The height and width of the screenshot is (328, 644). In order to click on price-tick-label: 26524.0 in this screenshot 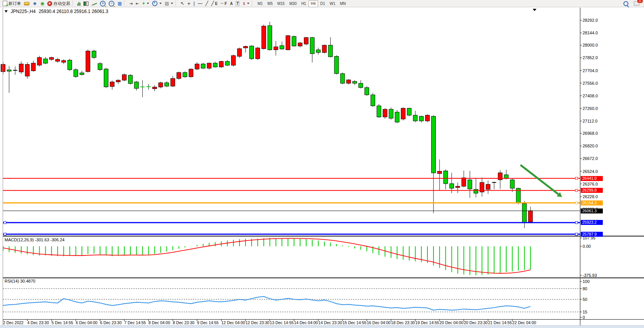, I will do `click(590, 171)`.